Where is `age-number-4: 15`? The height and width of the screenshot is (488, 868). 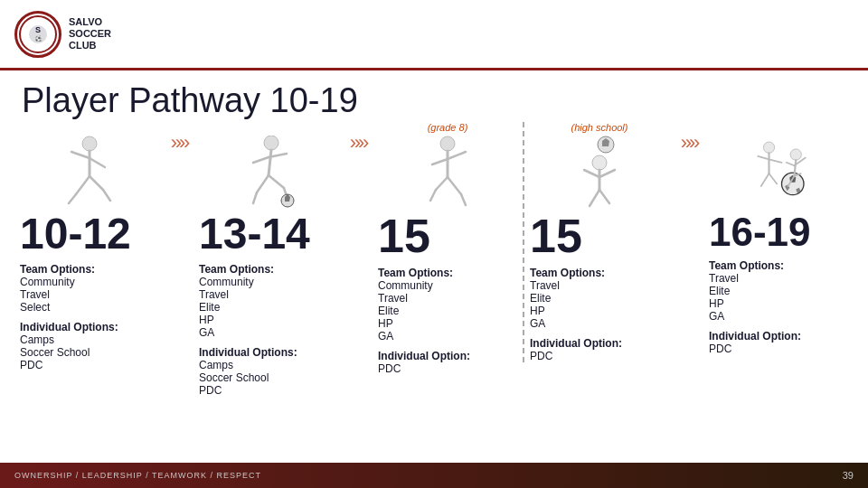 age-number-4: 15 is located at coordinates (556, 236).